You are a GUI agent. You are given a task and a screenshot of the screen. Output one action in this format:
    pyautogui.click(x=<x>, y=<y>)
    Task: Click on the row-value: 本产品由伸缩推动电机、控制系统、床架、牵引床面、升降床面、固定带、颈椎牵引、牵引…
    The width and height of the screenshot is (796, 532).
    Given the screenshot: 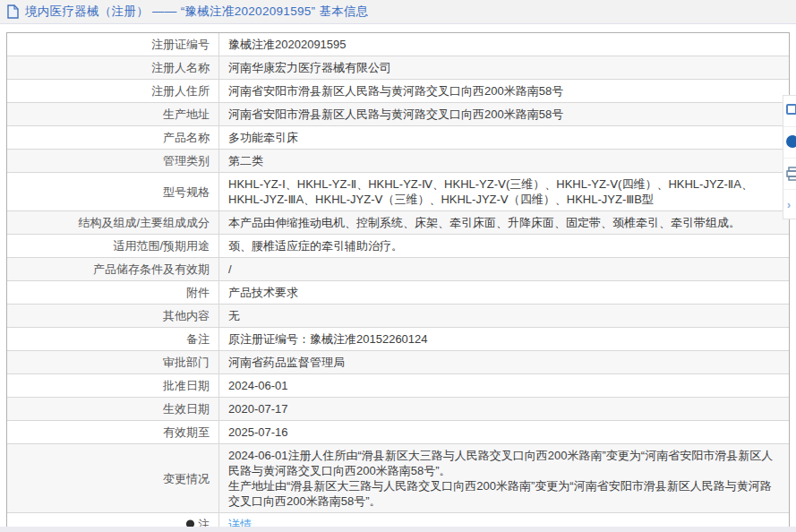 What is the action you would take?
    pyautogui.click(x=504, y=222)
    